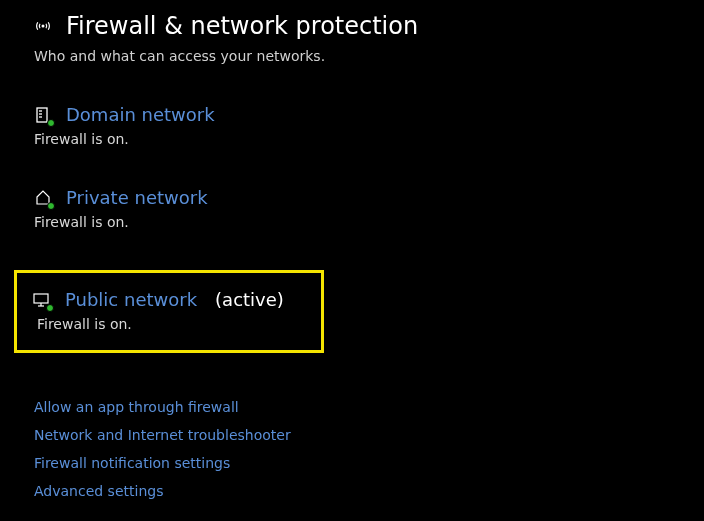  Describe the element at coordinates (369, 407) in the screenshot. I see `allow-app-link: Allow an app through firewall` at that location.